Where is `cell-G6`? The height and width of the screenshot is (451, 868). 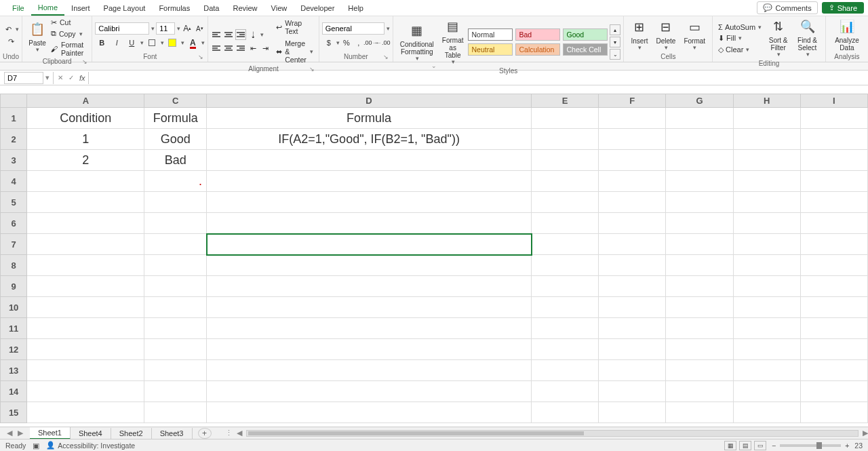
cell-G6 is located at coordinates (700, 224).